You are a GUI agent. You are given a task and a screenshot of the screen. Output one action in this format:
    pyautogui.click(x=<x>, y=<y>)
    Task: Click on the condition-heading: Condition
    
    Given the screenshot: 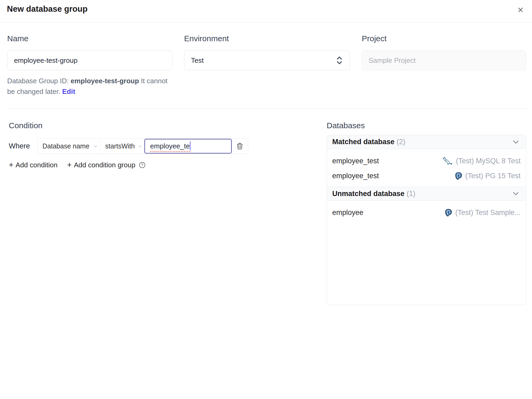 What is the action you would take?
    pyautogui.click(x=168, y=126)
    